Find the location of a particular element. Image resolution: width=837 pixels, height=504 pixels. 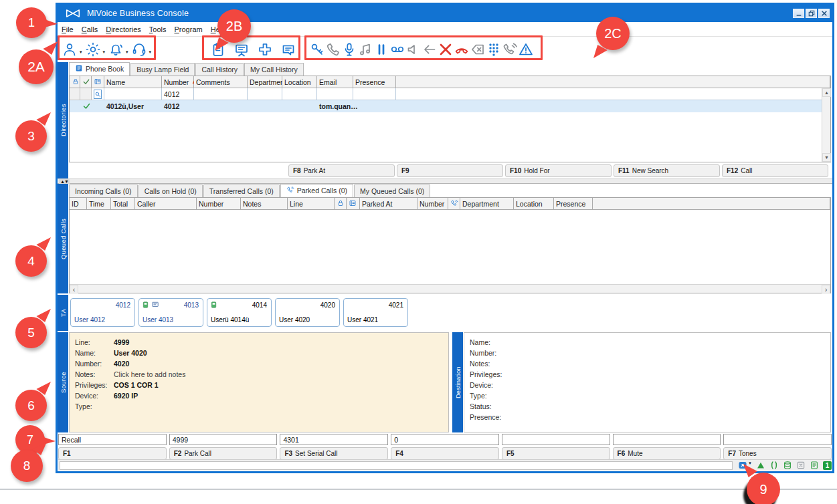

fkey-f4: F4 is located at coordinates (445, 453).